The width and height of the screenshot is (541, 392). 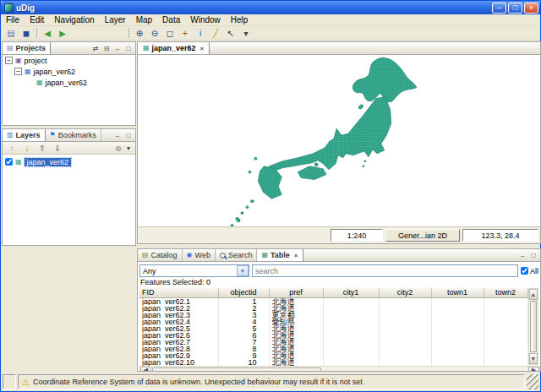 What do you see at coordinates (357, 235) in the screenshot?
I see `scale-box: 1:240` at bounding box center [357, 235].